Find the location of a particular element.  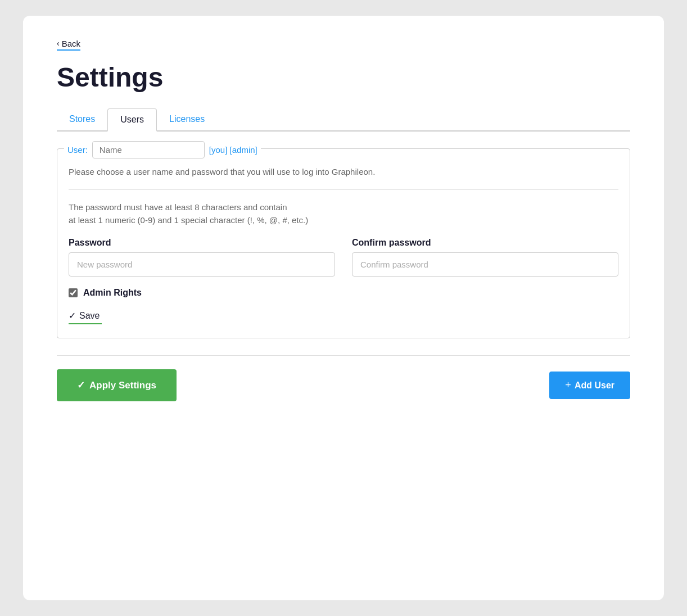

user-badges: [you] [admin] is located at coordinates (233, 150).